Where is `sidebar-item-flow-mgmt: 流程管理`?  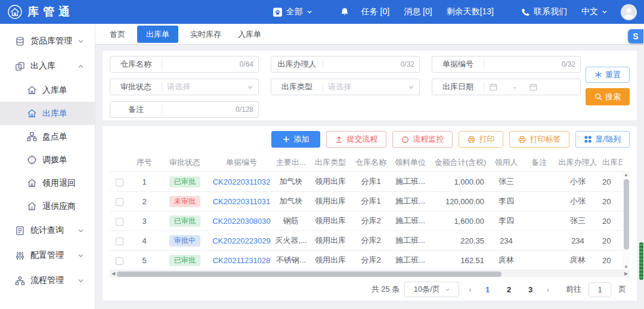
sidebar-item-flow-mgmt: 流程管理 is located at coordinates (48, 280).